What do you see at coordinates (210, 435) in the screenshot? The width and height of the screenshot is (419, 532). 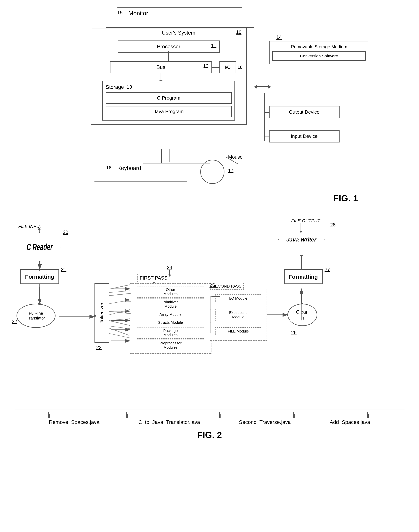 I see `fig2-label: FIG. 2` at bounding box center [210, 435].